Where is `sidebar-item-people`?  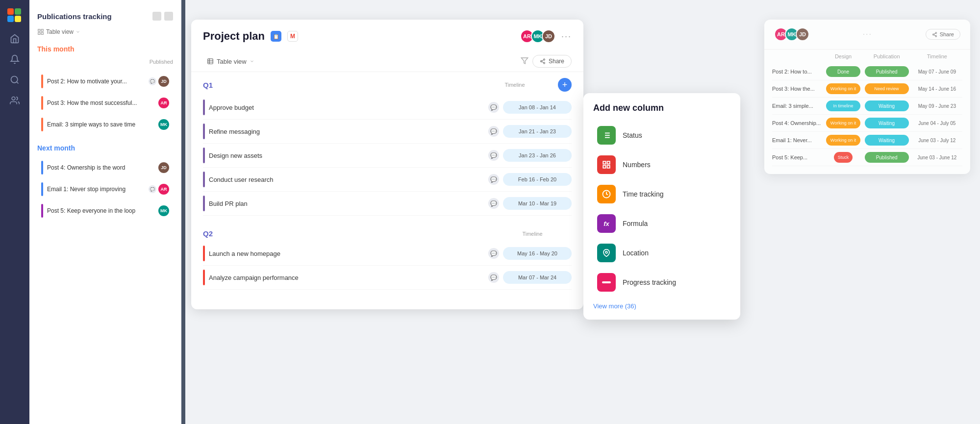
sidebar-item-people is located at coordinates (15, 100).